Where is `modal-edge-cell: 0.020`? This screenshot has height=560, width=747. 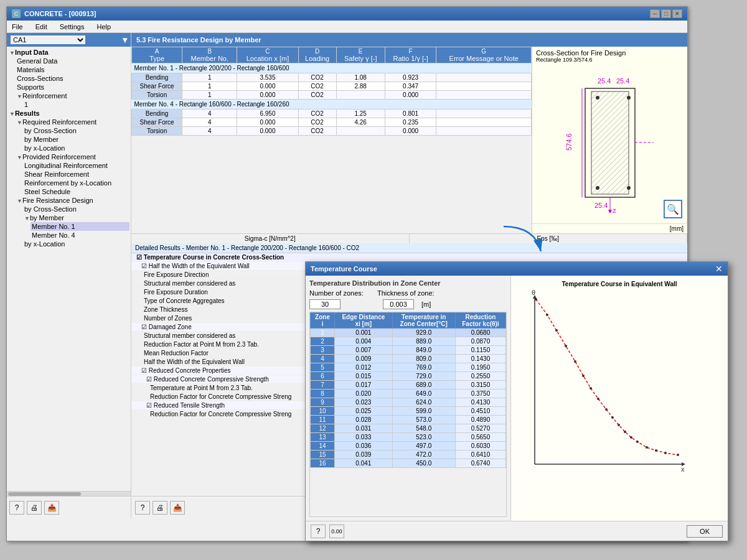
modal-edge-cell: 0.020 is located at coordinates (364, 394).